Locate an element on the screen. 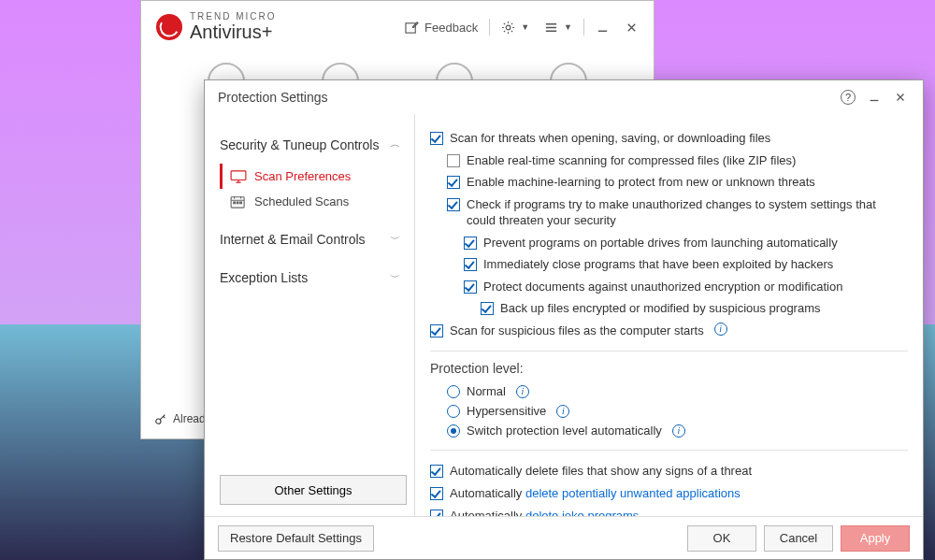  settings-menu-button: ▼ is located at coordinates (515, 28).